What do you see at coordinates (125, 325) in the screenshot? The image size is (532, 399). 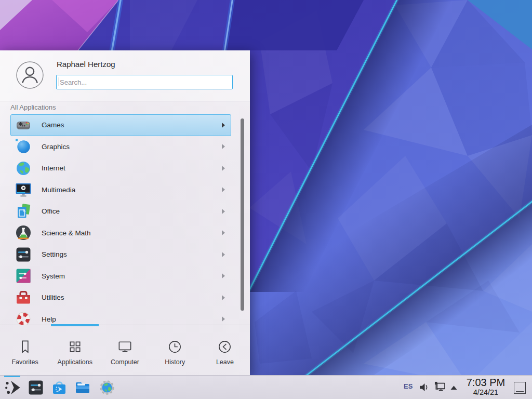 I see `divider` at bounding box center [125, 325].